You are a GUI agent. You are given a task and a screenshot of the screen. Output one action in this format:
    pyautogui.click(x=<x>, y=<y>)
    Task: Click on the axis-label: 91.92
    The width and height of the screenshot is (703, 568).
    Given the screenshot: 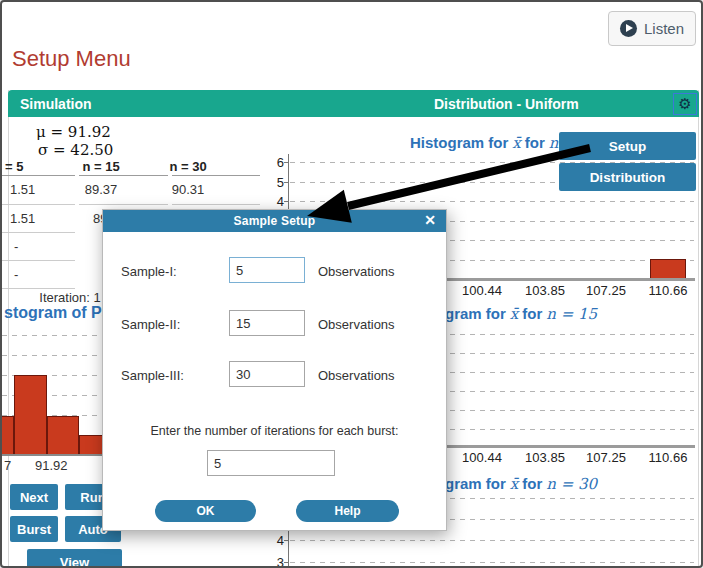 What is the action you would take?
    pyautogui.click(x=52, y=466)
    